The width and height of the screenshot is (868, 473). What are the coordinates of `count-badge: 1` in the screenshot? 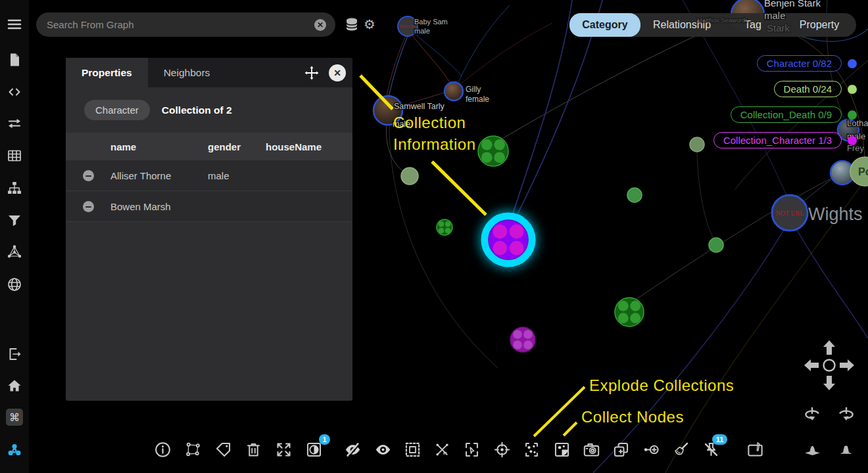 It's located at (325, 439).